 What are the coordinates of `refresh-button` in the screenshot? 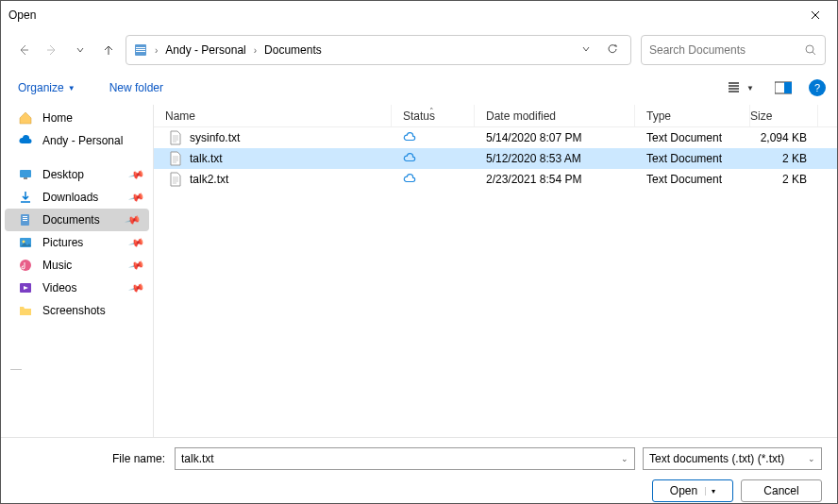 It's located at (612, 51).